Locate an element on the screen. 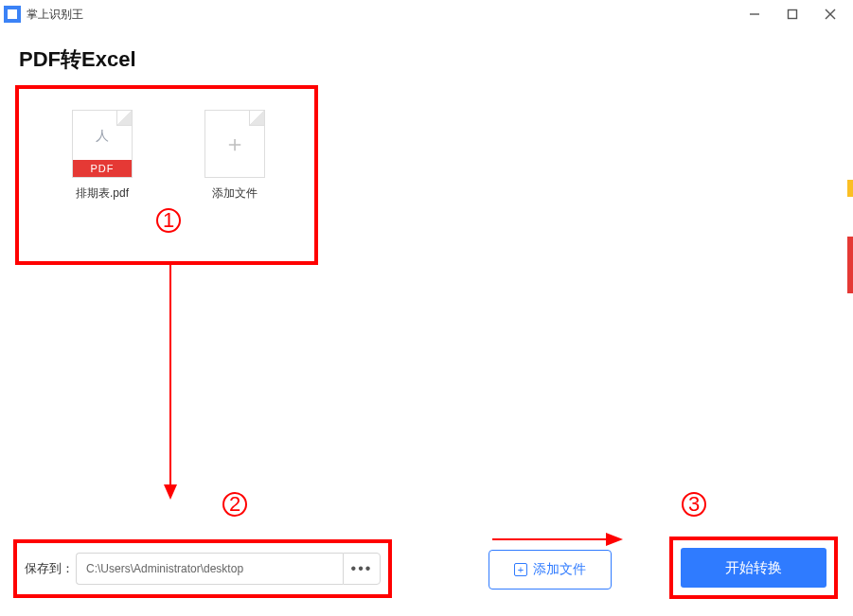 The height and width of the screenshot is (616, 853). pdf-glyph-icon: 人 is located at coordinates (102, 136).